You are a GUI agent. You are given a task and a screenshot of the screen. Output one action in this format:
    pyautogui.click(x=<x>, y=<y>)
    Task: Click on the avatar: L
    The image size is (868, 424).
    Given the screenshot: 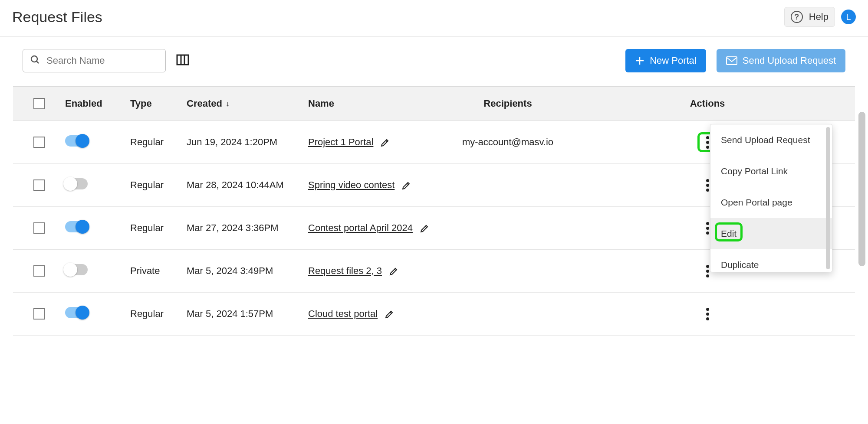 What is the action you would take?
    pyautogui.click(x=848, y=17)
    